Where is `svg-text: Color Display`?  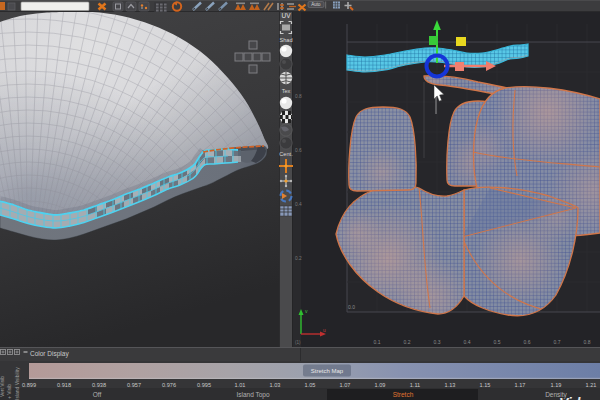
svg-text: Color Display is located at coordinates (50, 354).